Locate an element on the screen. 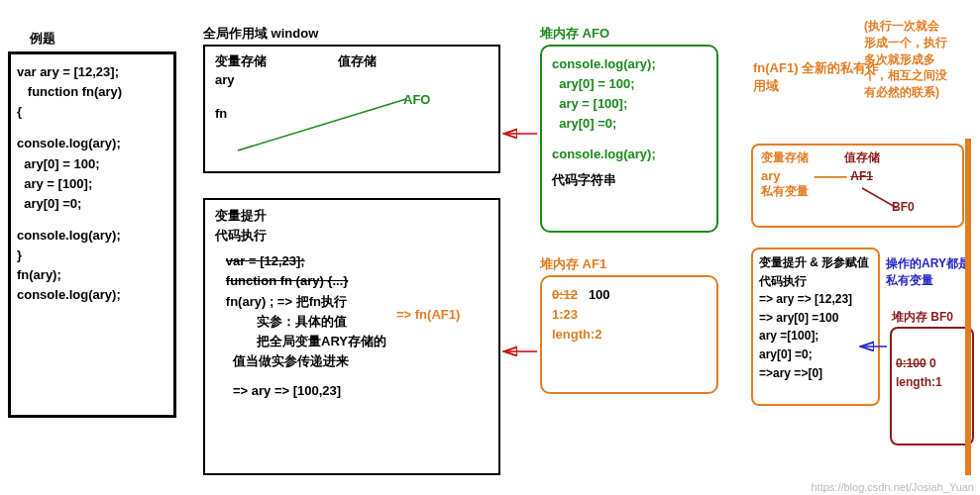  exec-line: => ary => [100,23] is located at coordinates (352, 391).